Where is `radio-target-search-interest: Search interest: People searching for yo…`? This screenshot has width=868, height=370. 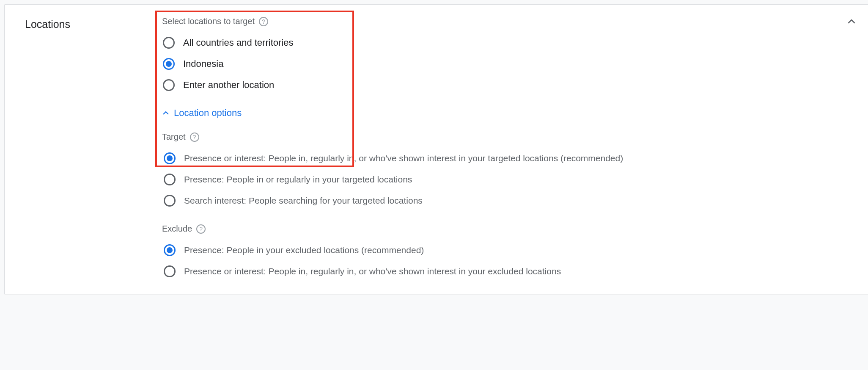 radio-target-search-interest: Search interest: People searching for yo… is located at coordinates (510, 201).